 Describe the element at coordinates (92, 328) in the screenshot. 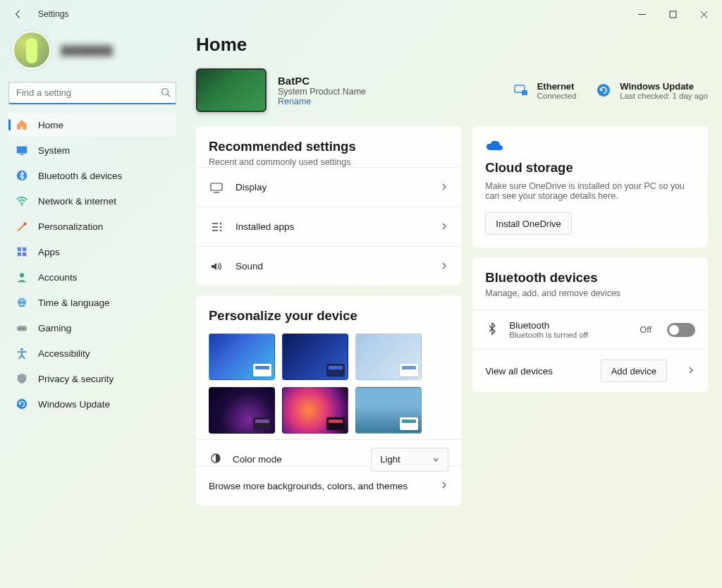

I see `sidebar-item-gaming: Gaming` at that location.